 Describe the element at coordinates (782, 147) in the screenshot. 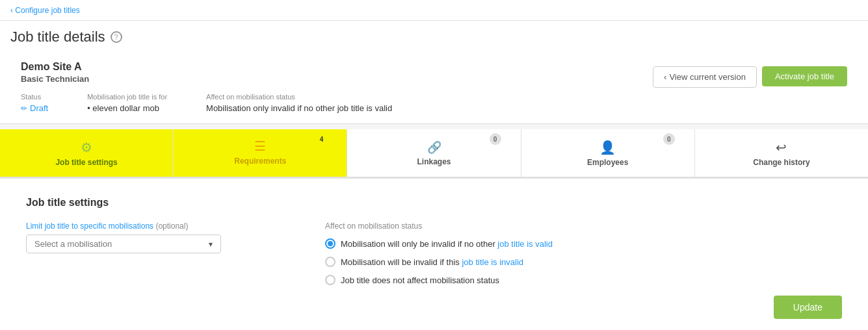

I see `history-icon: ↩` at that location.